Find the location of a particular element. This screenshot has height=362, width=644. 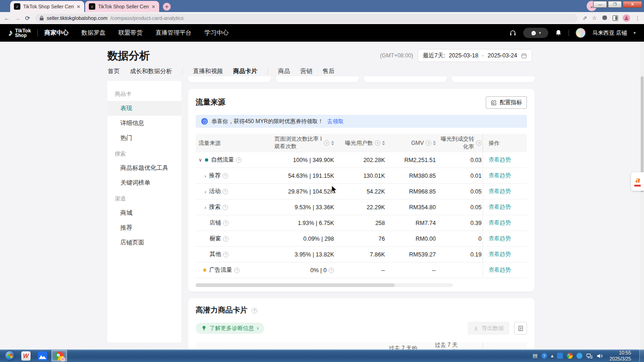

mouse-cursor is located at coordinates (334, 190).